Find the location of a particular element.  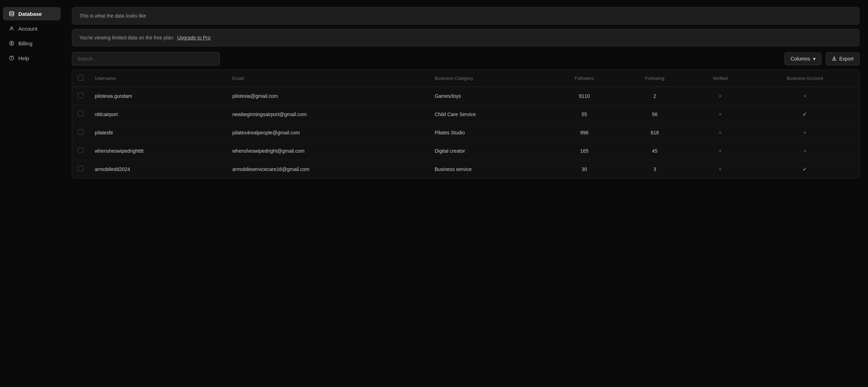

upgrade-banner: You're viewing limited data on the free … is located at coordinates (466, 38).